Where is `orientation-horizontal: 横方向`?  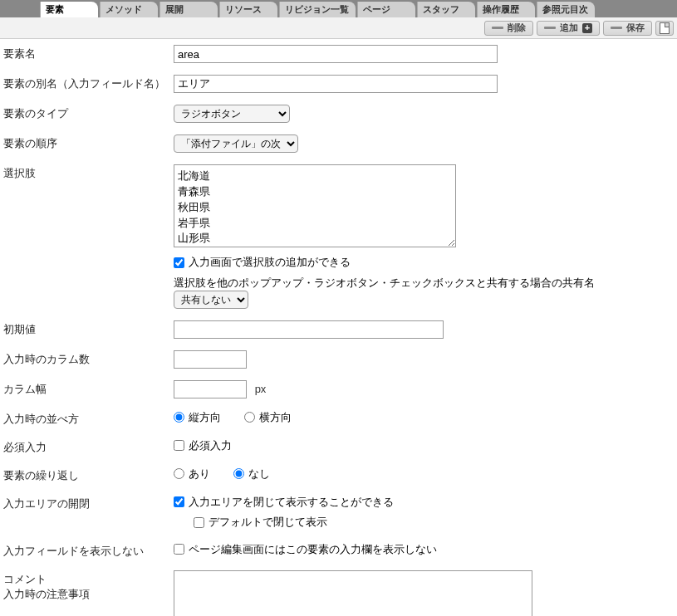
orientation-horizontal: 横方向 is located at coordinates (267, 418).